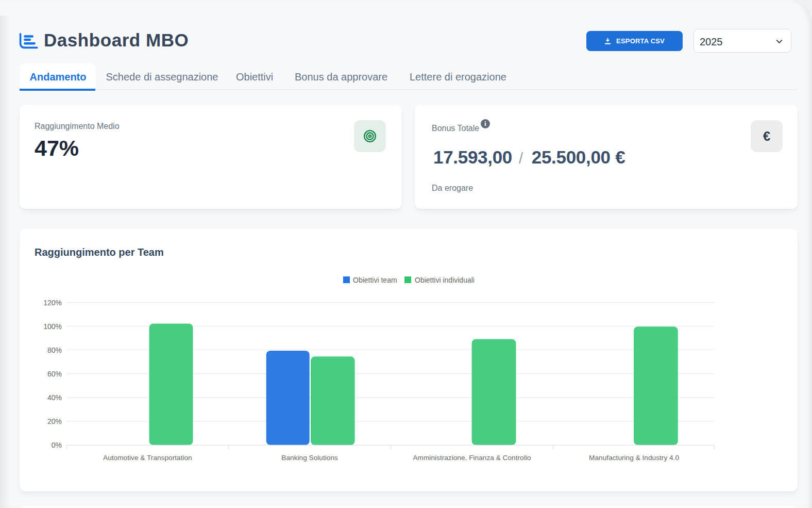  Describe the element at coordinates (445, 280) in the screenshot. I see `svg-text: Obiettivi individuali` at that location.